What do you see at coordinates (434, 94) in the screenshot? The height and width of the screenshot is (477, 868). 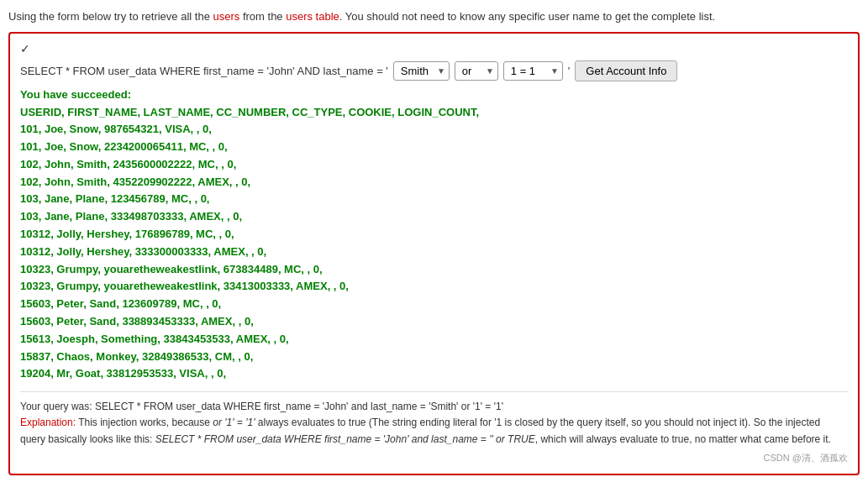 I see `success-label: You have succeeded:` at bounding box center [434, 94].